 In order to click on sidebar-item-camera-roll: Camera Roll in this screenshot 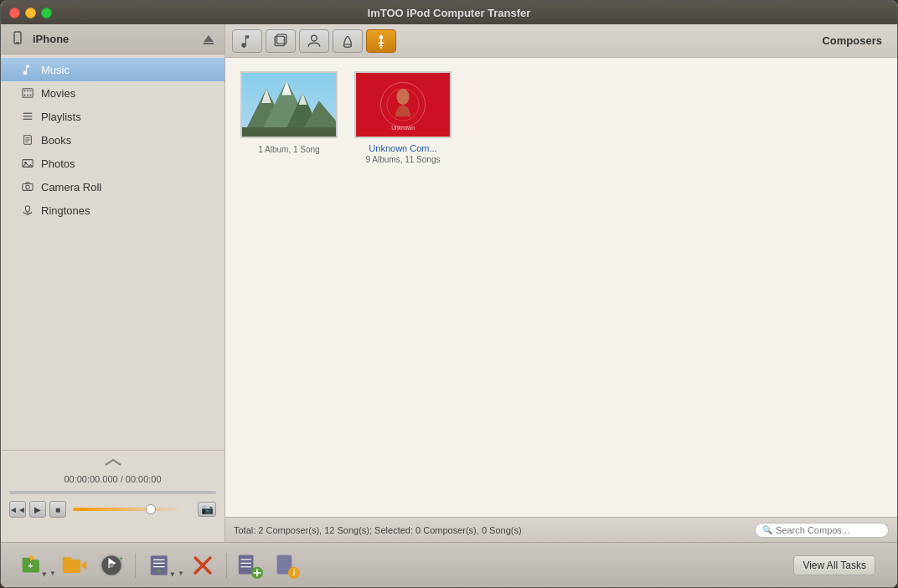, I will do `click(112, 187)`.